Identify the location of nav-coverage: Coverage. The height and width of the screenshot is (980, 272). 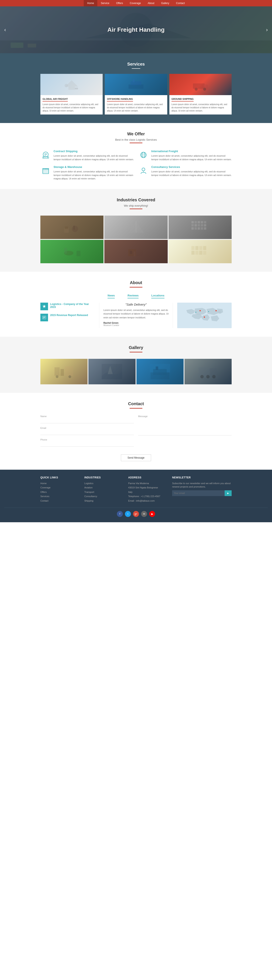
(135, 3).